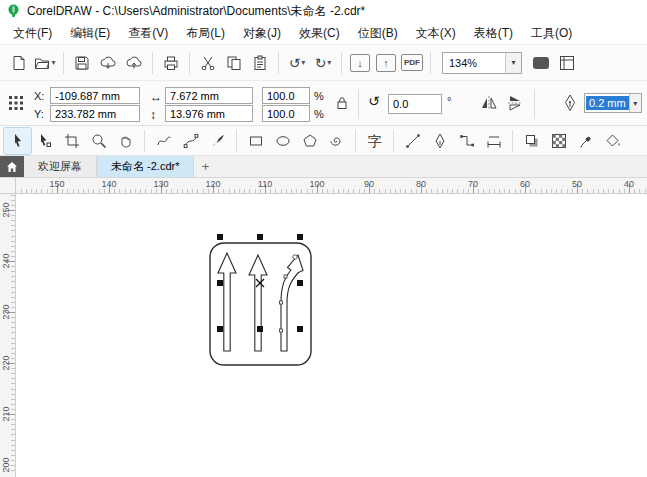  Describe the element at coordinates (281, 96) in the screenshot. I see `scale-x-value: 100.0` at that location.